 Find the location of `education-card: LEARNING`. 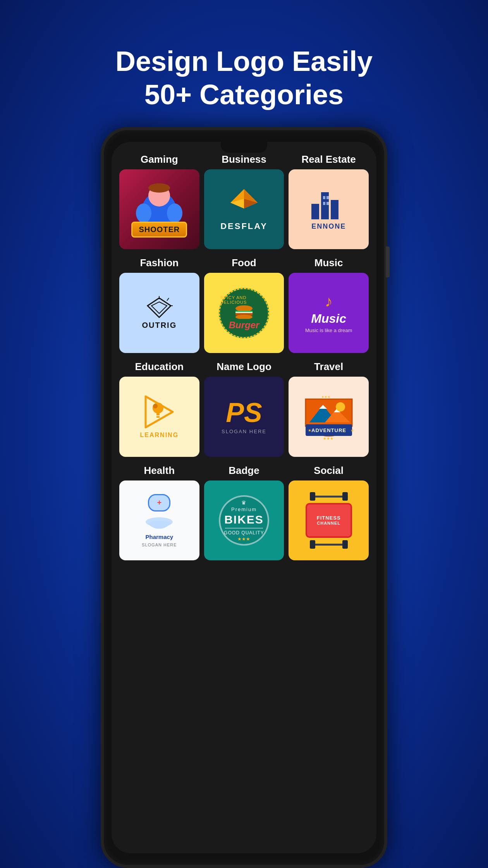

education-card: LEARNING is located at coordinates (160, 417).